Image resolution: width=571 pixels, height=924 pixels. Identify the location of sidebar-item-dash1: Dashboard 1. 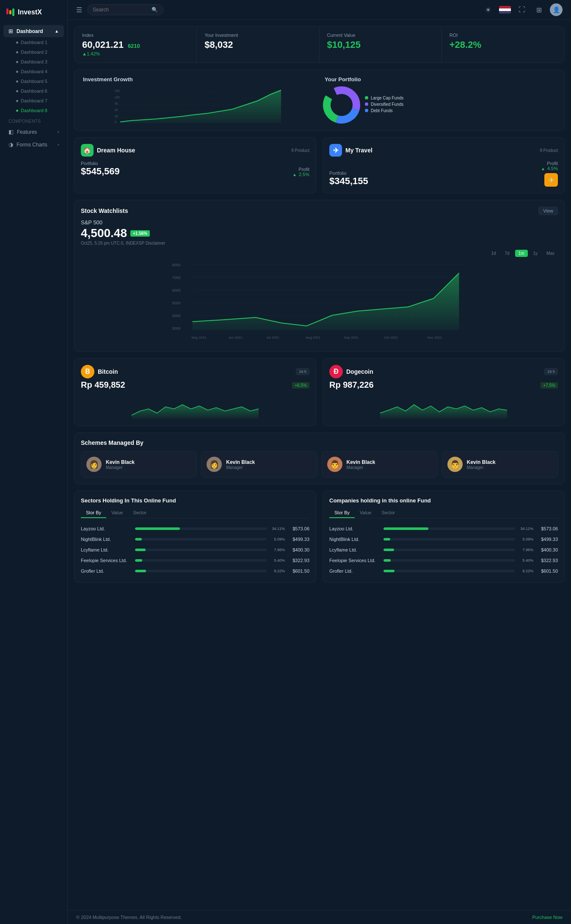
(34, 42).